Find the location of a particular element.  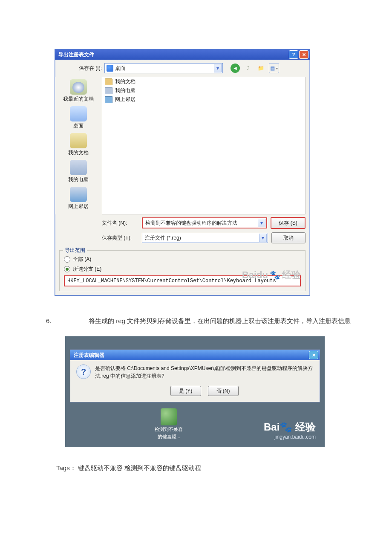

export-branch-label: 所选分支 (E) is located at coordinates (87, 269).